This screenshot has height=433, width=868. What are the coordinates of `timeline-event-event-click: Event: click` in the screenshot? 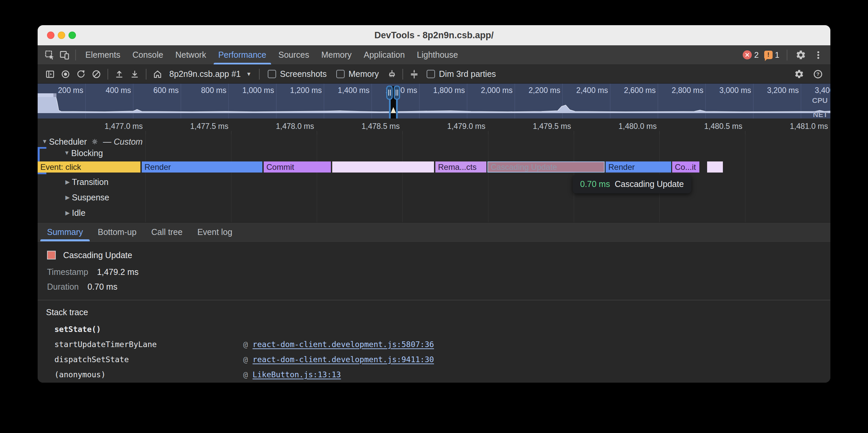 It's located at (89, 167).